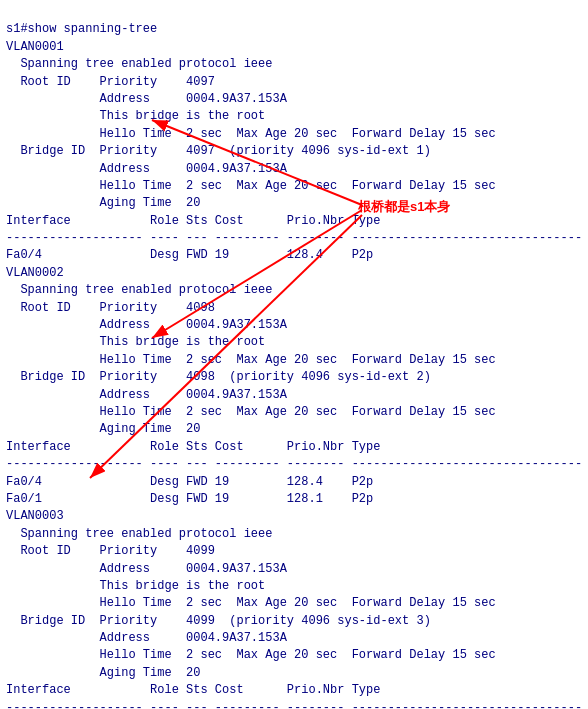  What do you see at coordinates (294, 30) in the screenshot?
I see `terminal-line: s1#show spanning-tree` at bounding box center [294, 30].